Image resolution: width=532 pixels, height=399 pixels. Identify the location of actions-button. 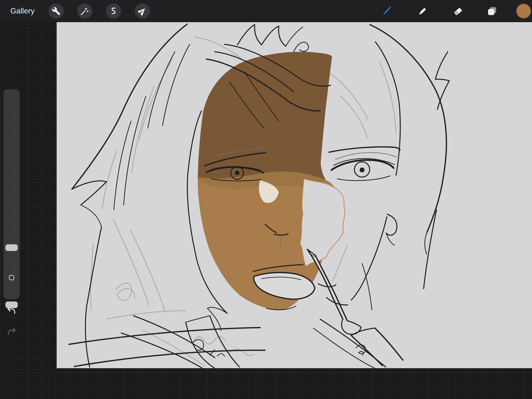
(56, 11).